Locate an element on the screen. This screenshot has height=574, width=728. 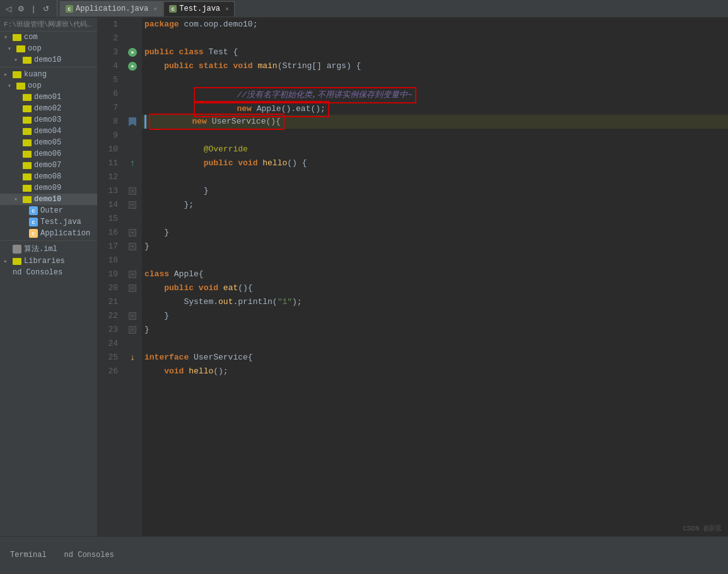
tab-application: C Application.java ✕ is located at coordinates (111, 9).